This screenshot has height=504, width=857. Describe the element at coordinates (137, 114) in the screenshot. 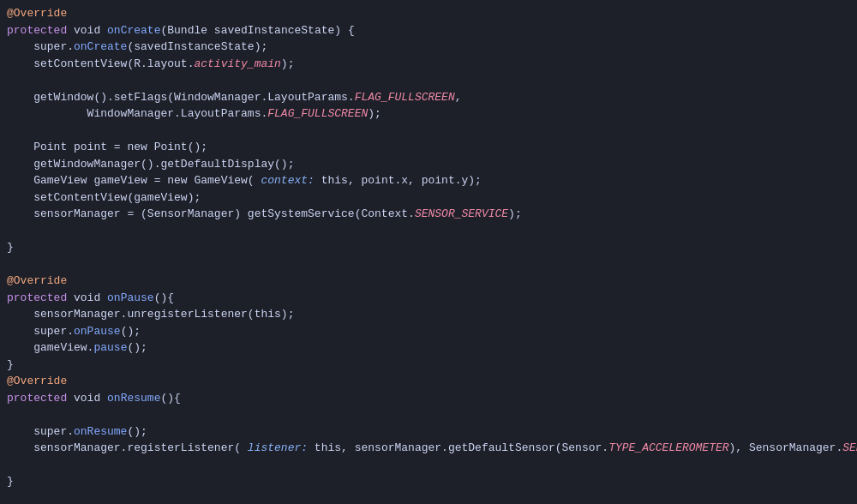

I see `code-token: WindowManager.LayoutParams.` at that location.